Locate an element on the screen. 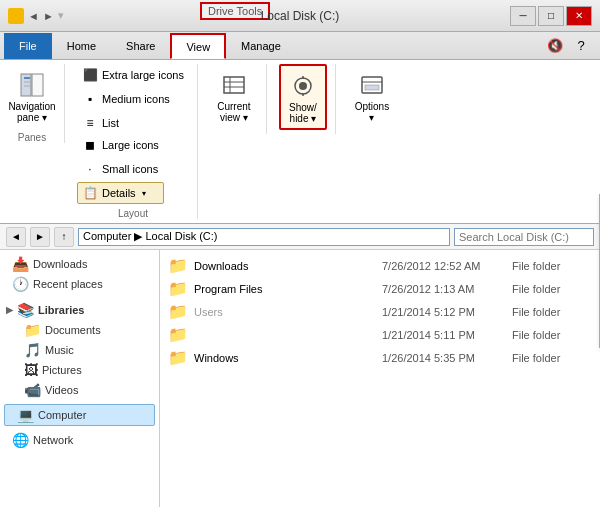 This screenshot has width=600, height=507. file-date-downloads: 7/26/2012 12:52 AM is located at coordinates (447, 266).